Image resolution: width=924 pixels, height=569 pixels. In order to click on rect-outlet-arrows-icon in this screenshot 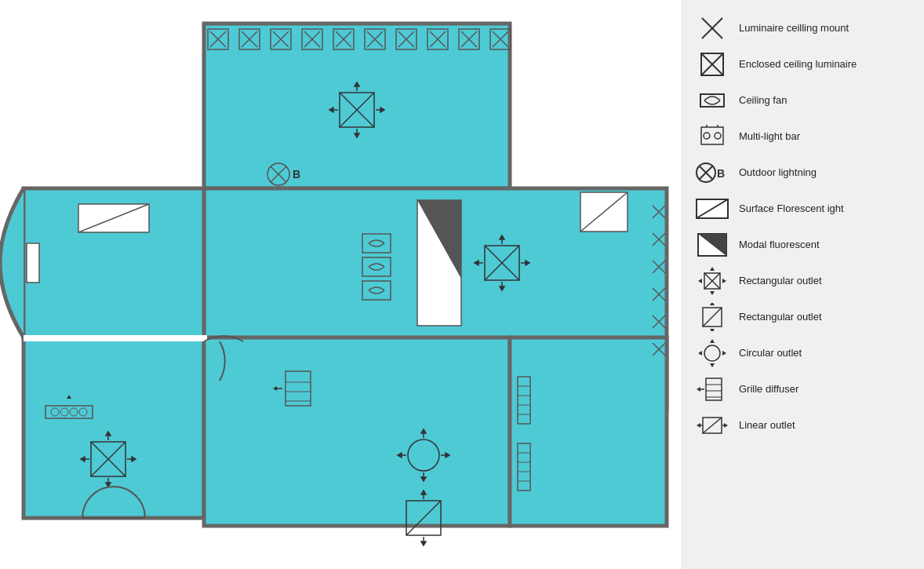, I will do `click(712, 281)`.